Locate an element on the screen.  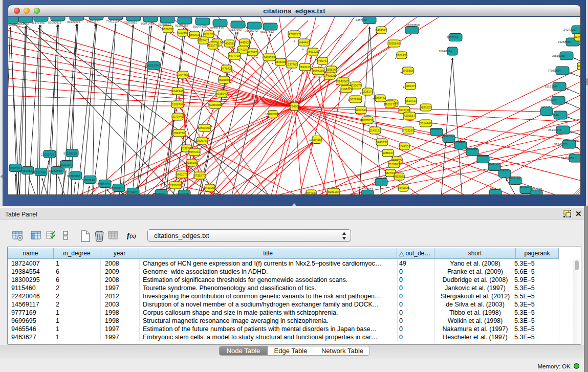
svg-text: 3830640 is located at coordinates (394, 43).